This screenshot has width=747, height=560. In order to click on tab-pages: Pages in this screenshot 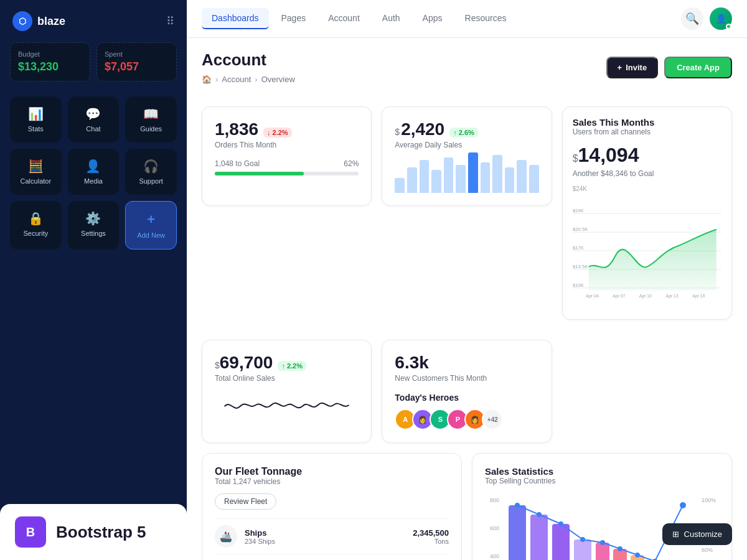, I will do `click(294, 19)`.